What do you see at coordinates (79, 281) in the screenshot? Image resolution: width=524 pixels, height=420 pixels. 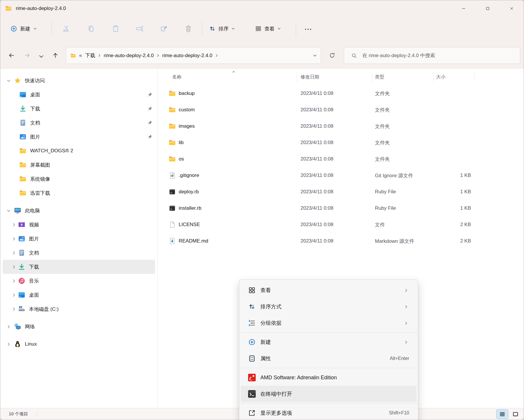 I see `sidebar-item: 音乐` at bounding box center [79, 281].